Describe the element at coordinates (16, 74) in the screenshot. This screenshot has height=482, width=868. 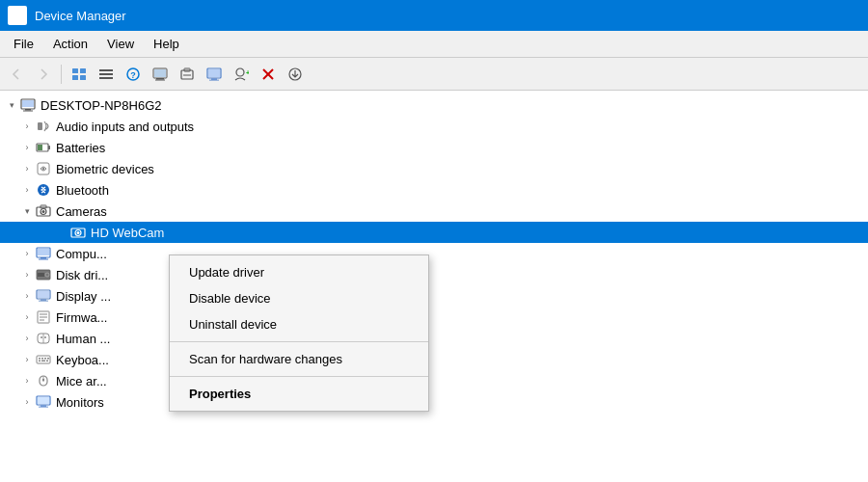
I see `back-button` at that location.